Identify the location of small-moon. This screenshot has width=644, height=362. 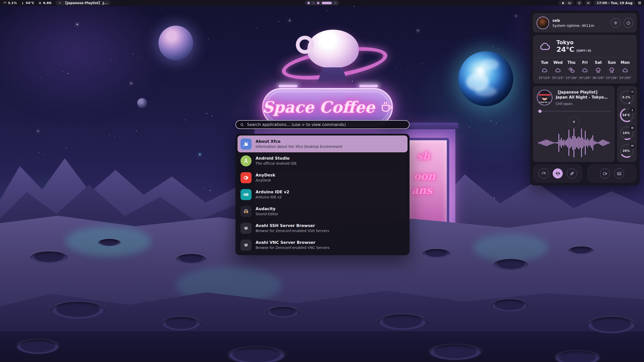
(142, 103).